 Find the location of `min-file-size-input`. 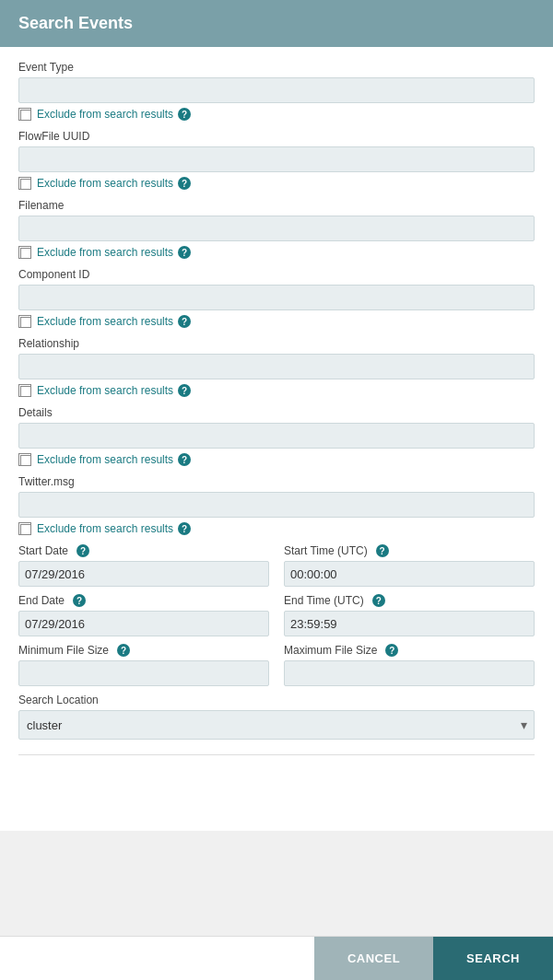

min-file-size-input is located at coordinates (144, 673).